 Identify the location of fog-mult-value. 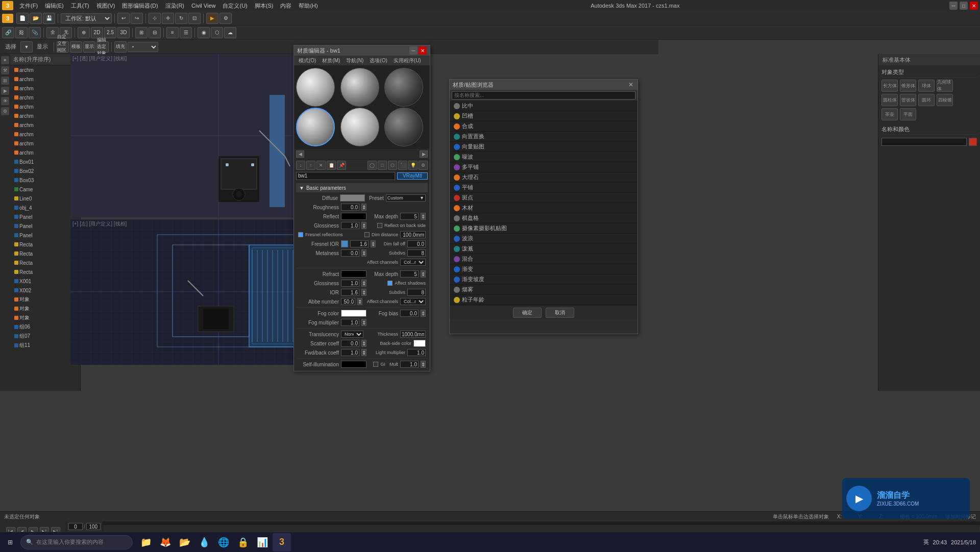
(350, 322).